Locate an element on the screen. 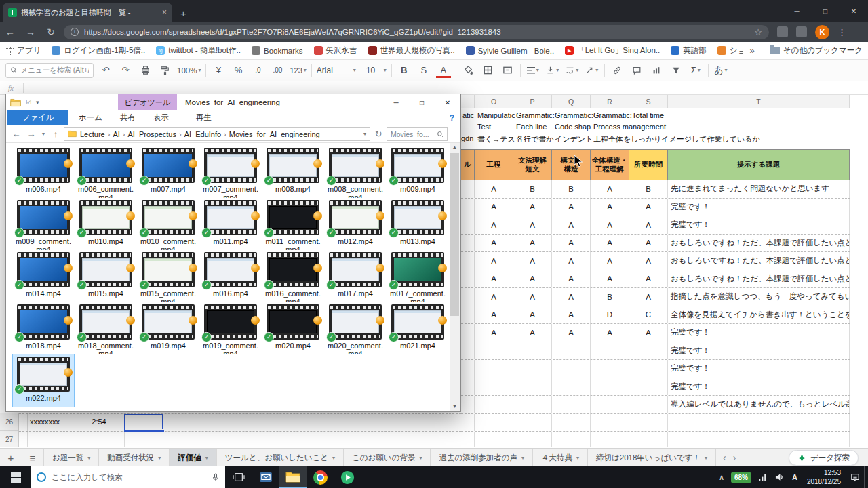 The image size is (868, 488). cell: 全体像を見据えてイチから書き出す！ということをくり返 is located at coordinates (759, 315).